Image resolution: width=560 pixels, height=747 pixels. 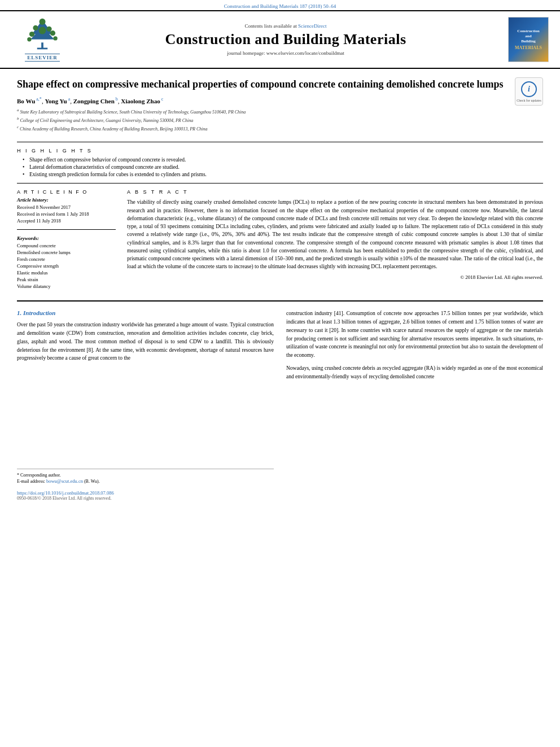 I want to click on accepted-date: Accepted 11 July 2018, so click(x=67, y=221).